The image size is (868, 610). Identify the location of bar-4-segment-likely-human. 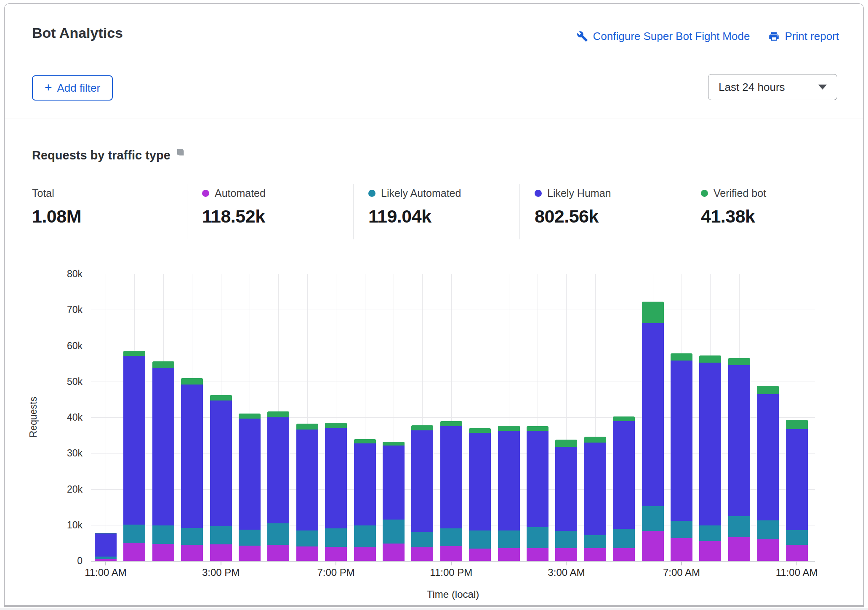
(221, 464).